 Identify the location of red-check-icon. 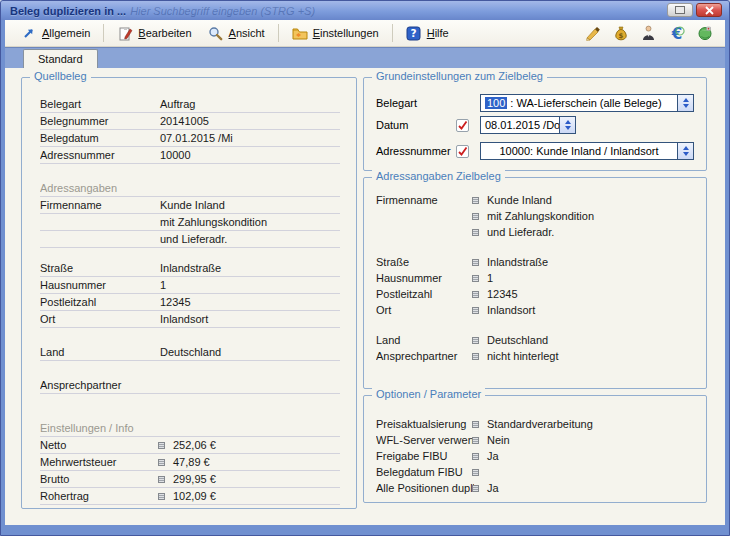
(462, 126).